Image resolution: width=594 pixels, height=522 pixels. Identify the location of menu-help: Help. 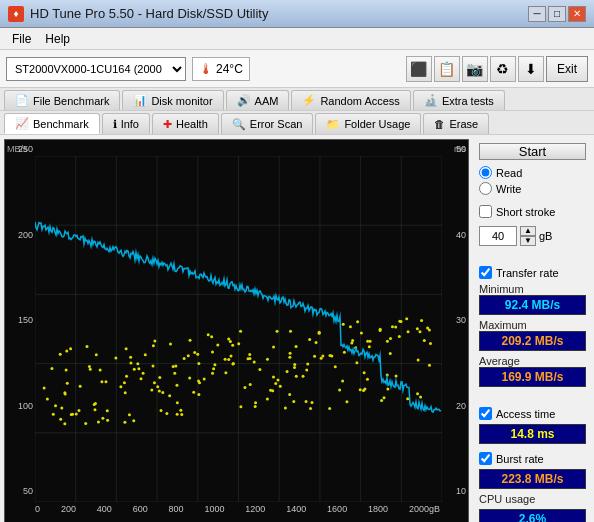
(58, 39).